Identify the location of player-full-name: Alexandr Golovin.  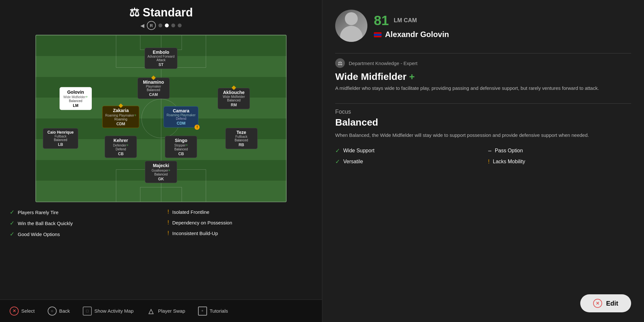
(502, 34).